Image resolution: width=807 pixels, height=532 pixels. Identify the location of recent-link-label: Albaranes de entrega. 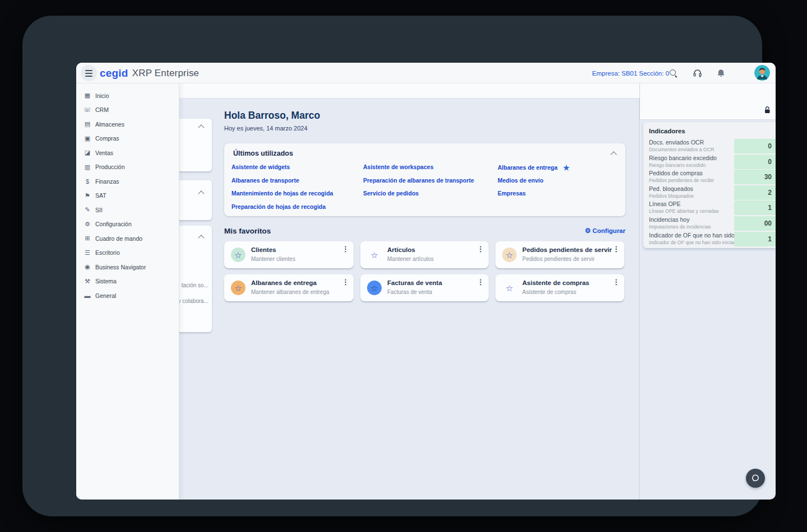
(528, 167).